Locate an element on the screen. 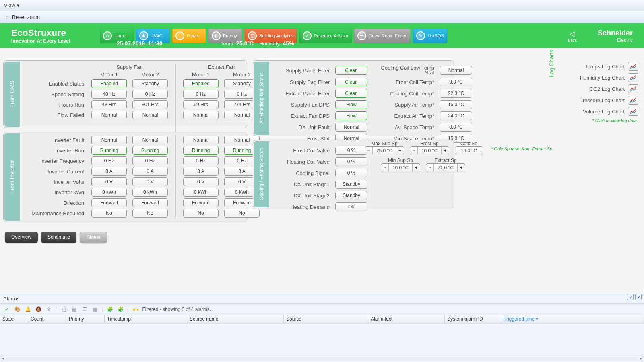 Image resolution: width=644 pixels, height=362 pixels. val-chs-hd: Off is located at coordinates (351, 207).